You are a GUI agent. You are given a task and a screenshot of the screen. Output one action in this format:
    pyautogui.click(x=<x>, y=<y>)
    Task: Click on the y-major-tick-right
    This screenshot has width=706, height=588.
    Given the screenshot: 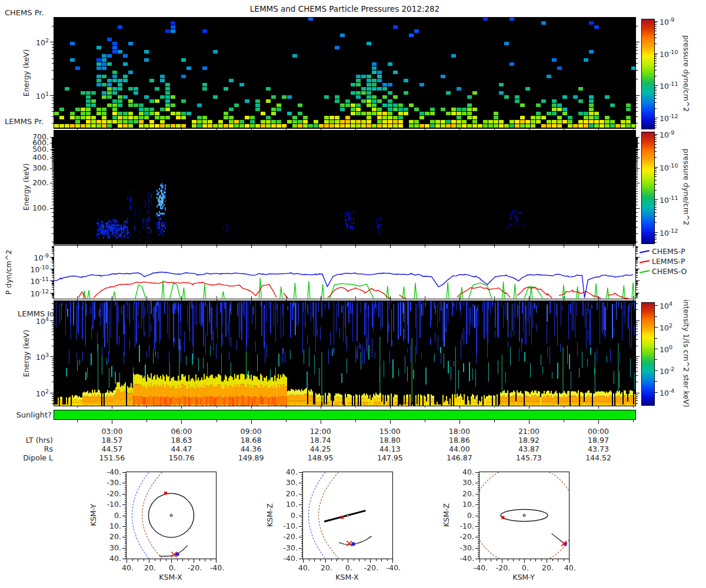 What is the action you would take?
    pyautogui.click(x=638, y=356)
    